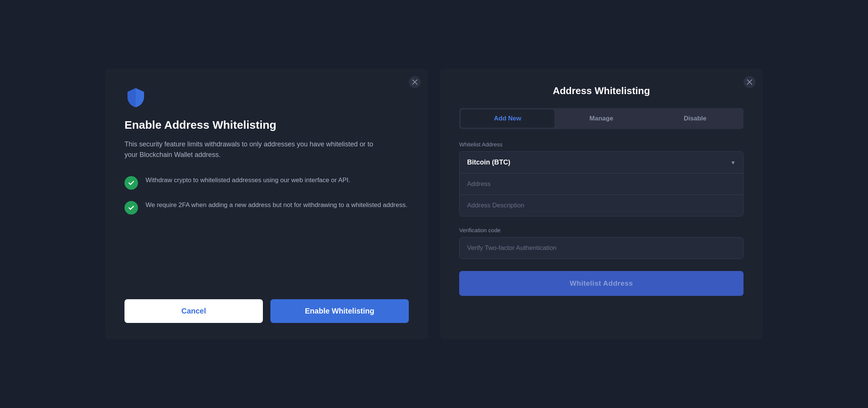 The image size is (868, 408). I want to click on feature-list: Withdraw crypto to whitelisted addresses…, so click(267, 195).